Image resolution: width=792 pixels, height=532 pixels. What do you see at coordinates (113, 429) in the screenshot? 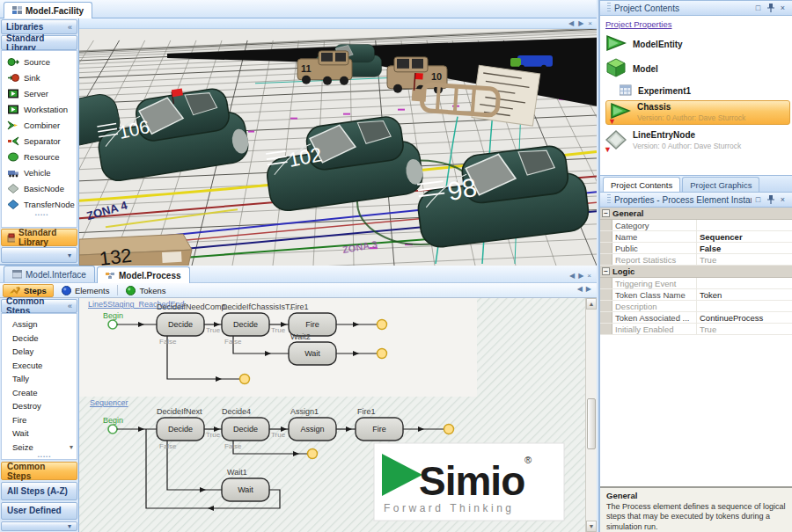
I see `flow2-begin-node` at bounding box center [113, 429].